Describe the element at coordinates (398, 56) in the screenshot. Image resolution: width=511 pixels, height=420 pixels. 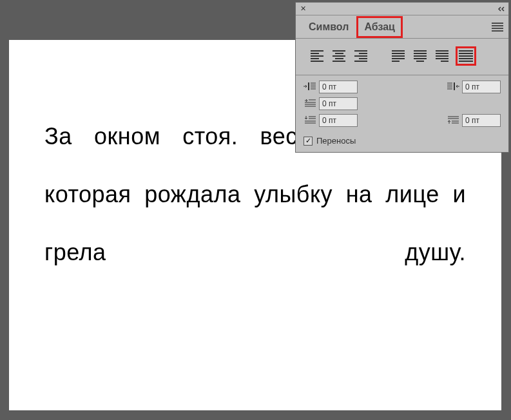
I see `justify-left-button` at that location.